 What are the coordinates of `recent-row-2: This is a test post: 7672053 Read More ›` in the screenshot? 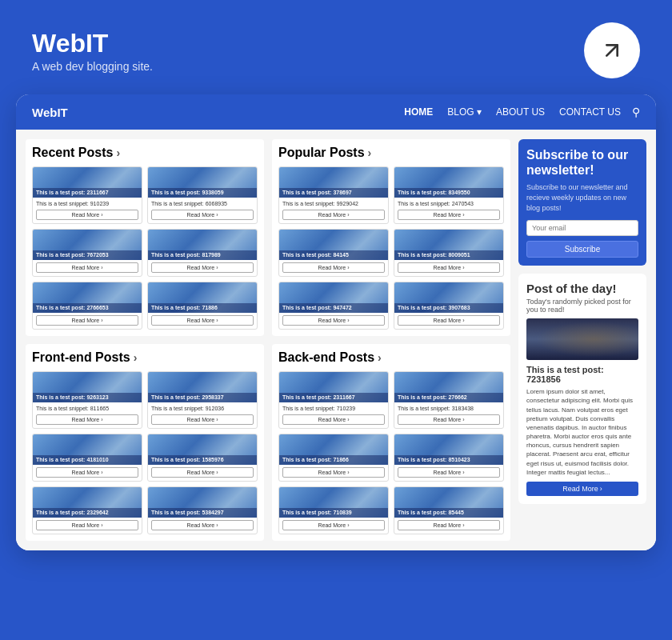 It's located at (145, 253).